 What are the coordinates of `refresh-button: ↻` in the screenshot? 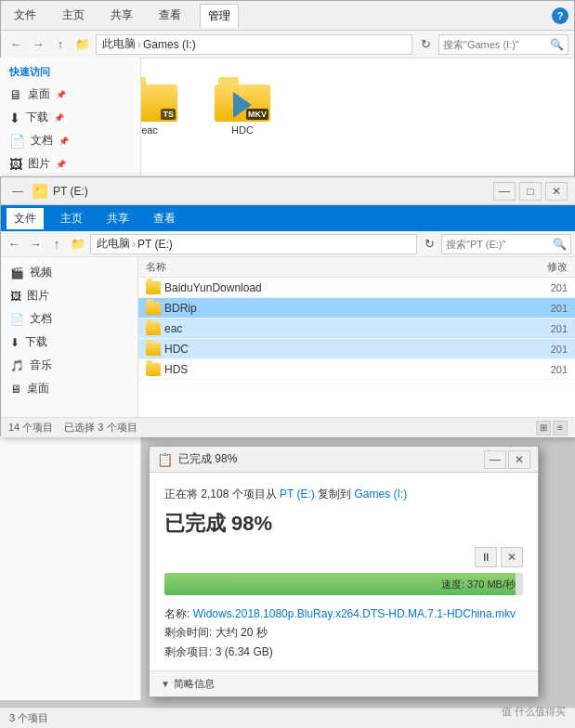 It's located at (425, 45).